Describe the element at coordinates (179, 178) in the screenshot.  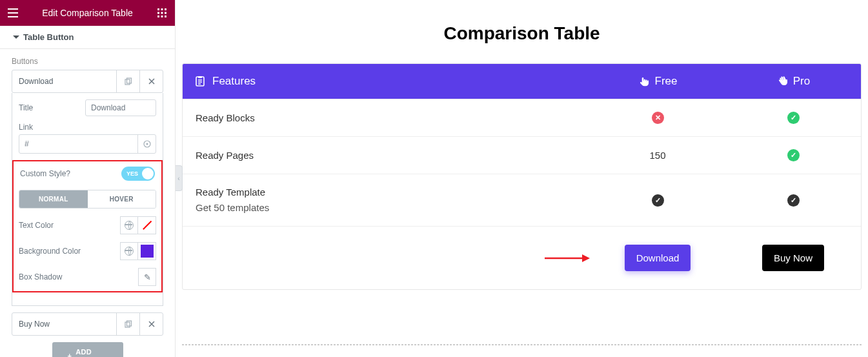
I see `collapse-handle: ‹` at that location.